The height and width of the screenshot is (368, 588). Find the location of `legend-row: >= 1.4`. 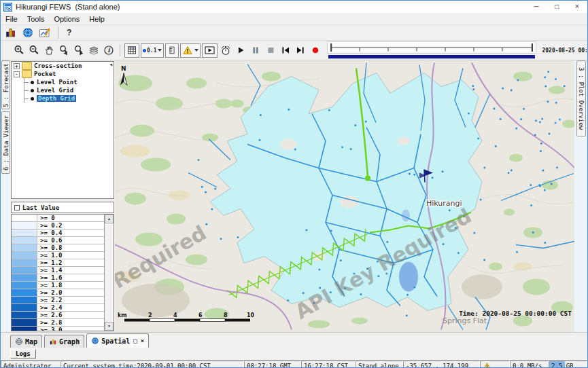

legend-row: >= 1.4 is located at coordinates (58, 270).